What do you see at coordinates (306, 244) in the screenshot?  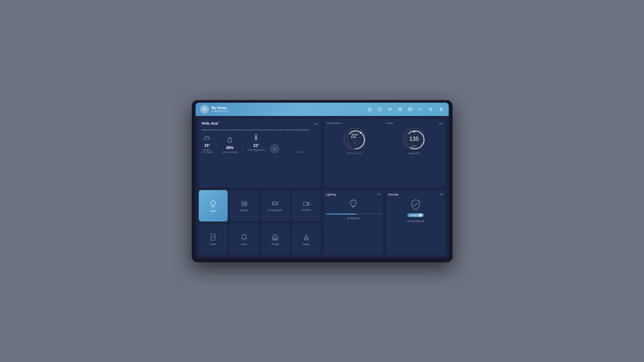 I see `garden-label: Garden` at bounding box center [306, 244].